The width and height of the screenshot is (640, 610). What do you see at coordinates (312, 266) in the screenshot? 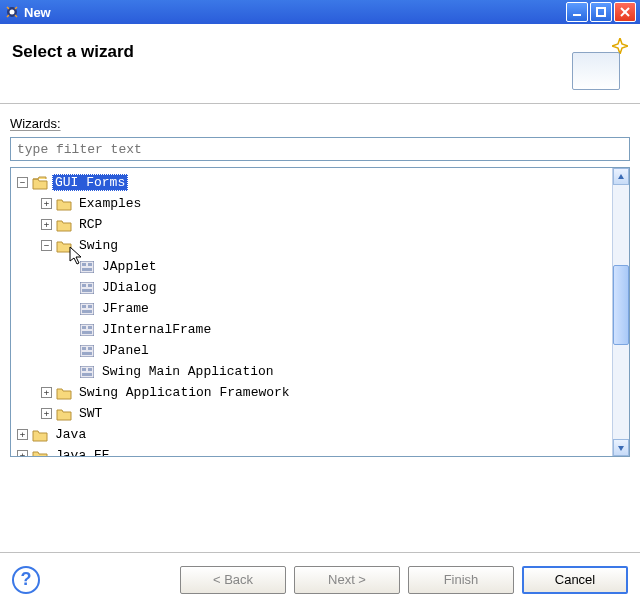
I see `tree-item-japplet: JApplet` at bounding box center [312, 266].